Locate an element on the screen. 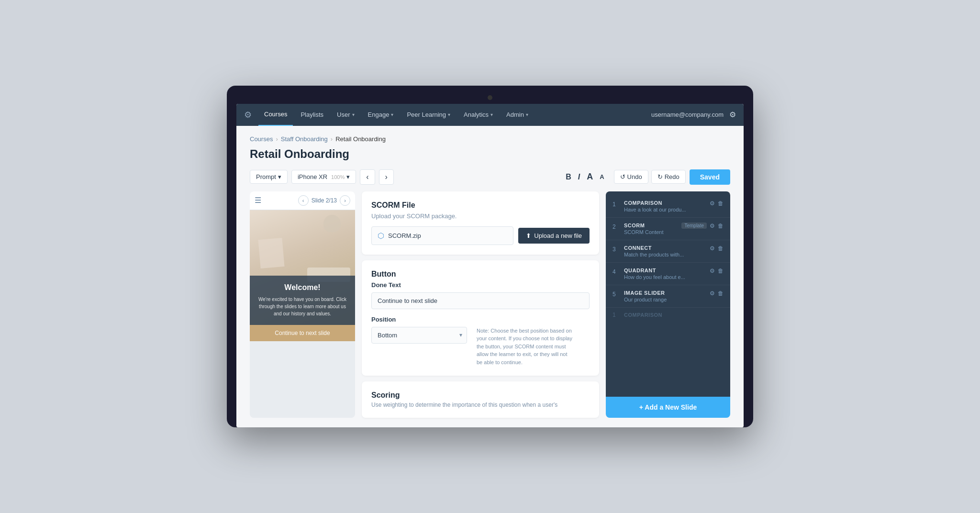 The height and width of the screenshot is (513, 980). position-select-wrapper: Bottom Top Hidden ▾ is located at coordinates (419, 335).